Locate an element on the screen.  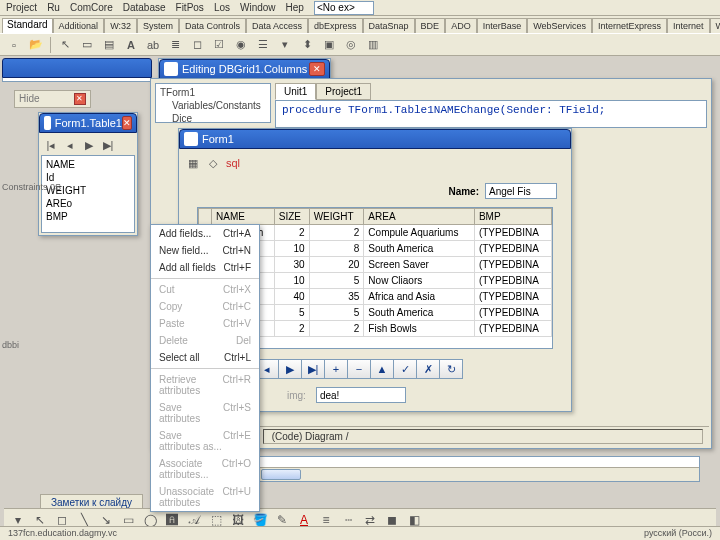
menu-item: FitPos is located at coordinates (190, 8).